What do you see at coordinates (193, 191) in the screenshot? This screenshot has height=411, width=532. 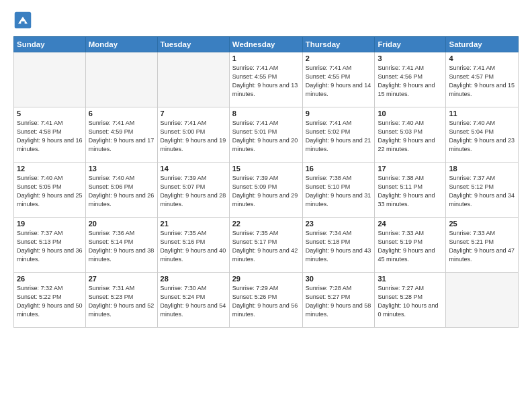 I see `day-info: Sunrise: 7:39 AM Sunset: 5:07 PM Dayligh…` at bounding box center [193, 191].